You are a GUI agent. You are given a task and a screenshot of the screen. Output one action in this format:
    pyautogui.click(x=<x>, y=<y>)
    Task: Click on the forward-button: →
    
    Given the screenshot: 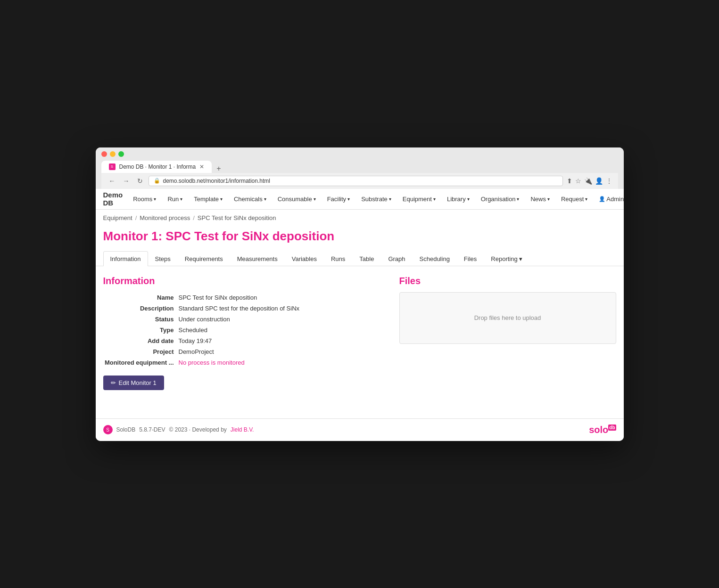 What is the action you would take?
    pyautogui.click(x=126, y=181)
    